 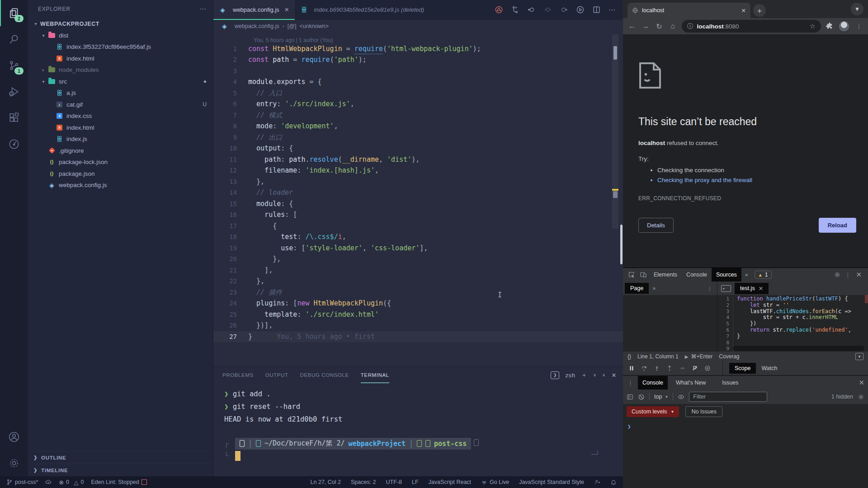 I want to click on step-out-icon, so click(x=670, y=368).